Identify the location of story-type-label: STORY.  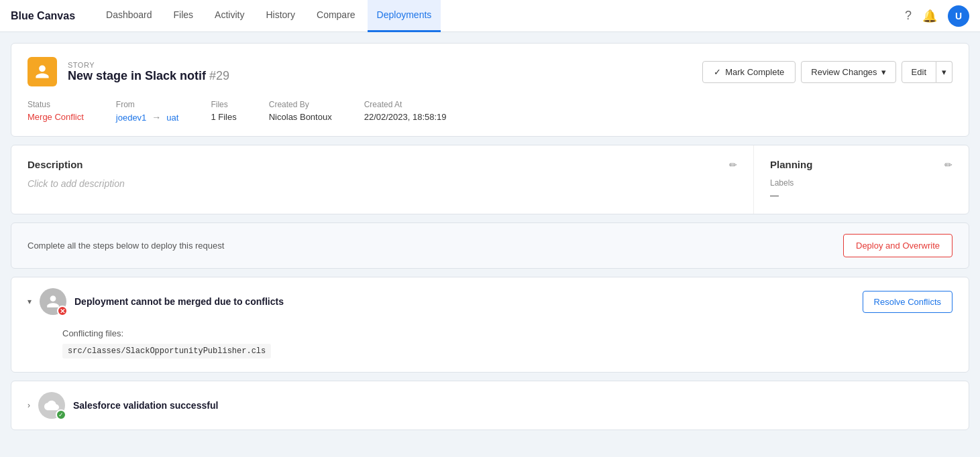
(385, 65).